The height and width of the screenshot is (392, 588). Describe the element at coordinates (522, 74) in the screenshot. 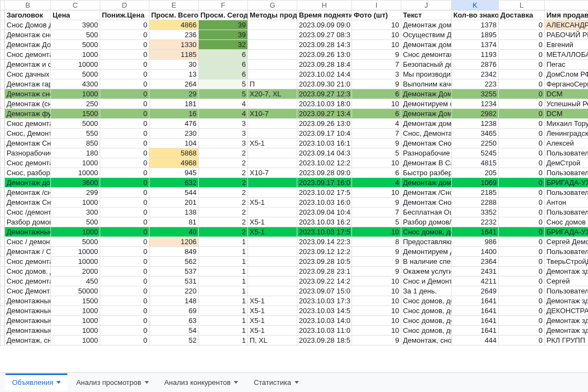

I see `cell-L-5: 0` at that location.